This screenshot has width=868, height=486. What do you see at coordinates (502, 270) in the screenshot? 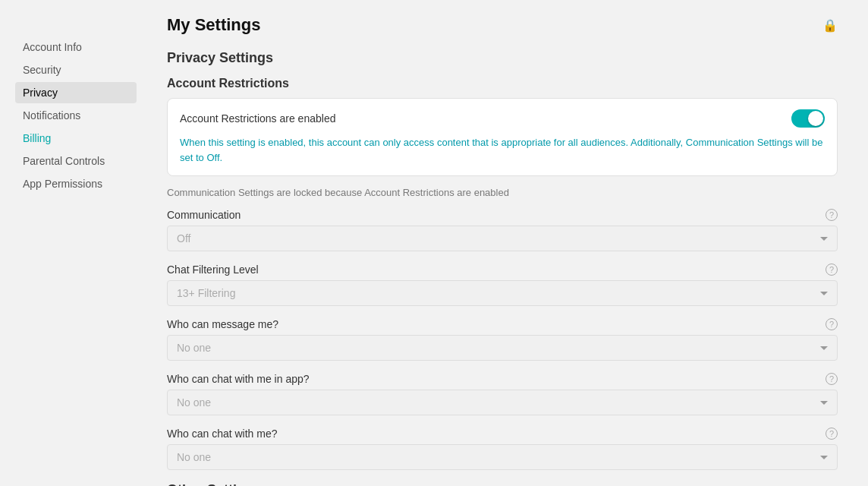
I see `chat-filtering-label-row: Chat Filtering Level ?` at bounding box center [502, 270].